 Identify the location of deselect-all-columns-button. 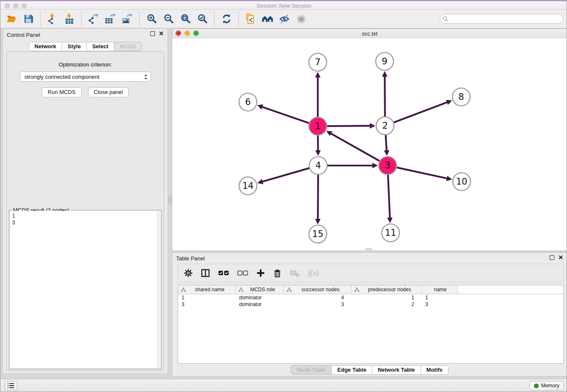
(243, 273).